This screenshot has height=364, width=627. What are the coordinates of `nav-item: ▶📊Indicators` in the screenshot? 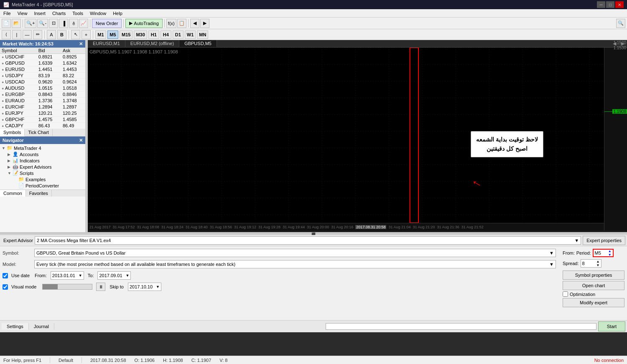 It's located at (43, 160).